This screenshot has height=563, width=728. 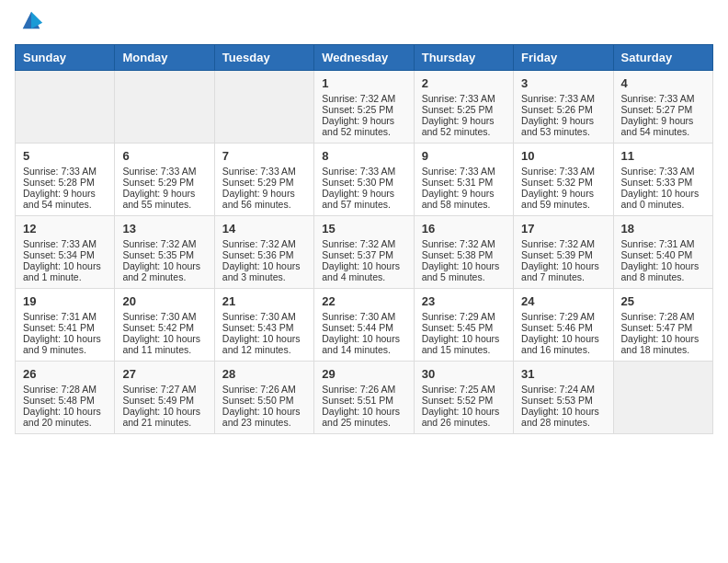 What do you see at coordinates (563, 327) in the screenshot?
I see `sunset-text: Sunset: 5:46 PM` at bounding box center [563, 327].